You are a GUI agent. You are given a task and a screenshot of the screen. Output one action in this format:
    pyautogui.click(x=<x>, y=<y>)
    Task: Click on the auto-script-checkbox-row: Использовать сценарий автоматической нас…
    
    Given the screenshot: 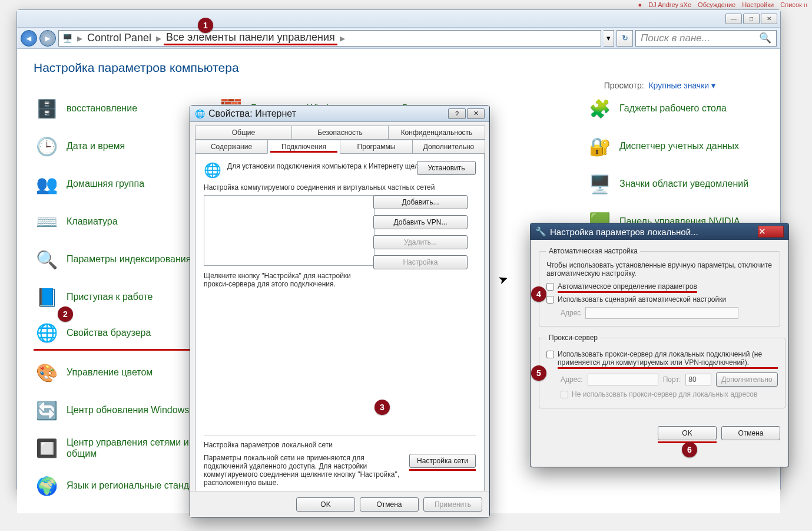 What is the action you would take?
    pyautogui.click(x=659, y=299)
    